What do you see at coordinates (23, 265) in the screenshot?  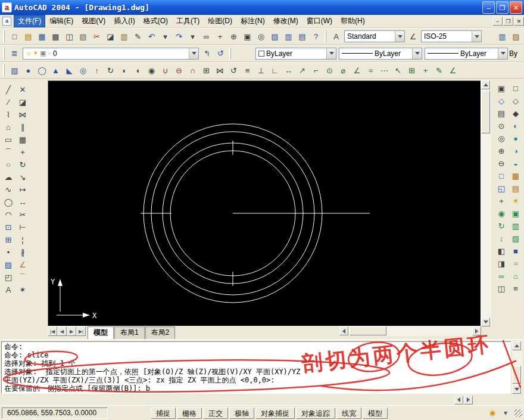 I see `chamfer-button: ∠` at bounding box center [23, 265].